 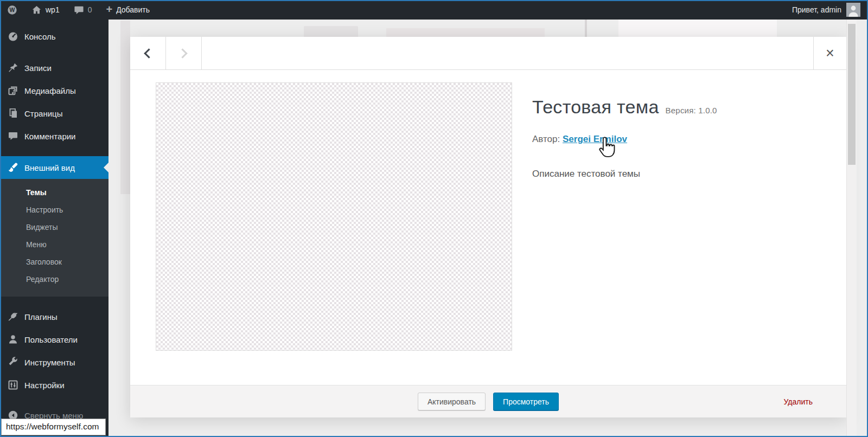 I want to click on preview-button: Просмотреть, so click(x=526, y=401).